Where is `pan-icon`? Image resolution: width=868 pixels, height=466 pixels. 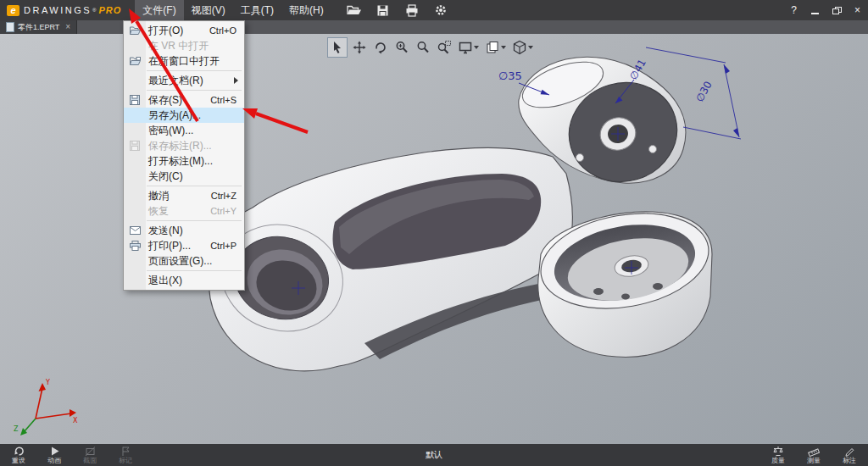
pan-icon is located at coordinates (359, 47).